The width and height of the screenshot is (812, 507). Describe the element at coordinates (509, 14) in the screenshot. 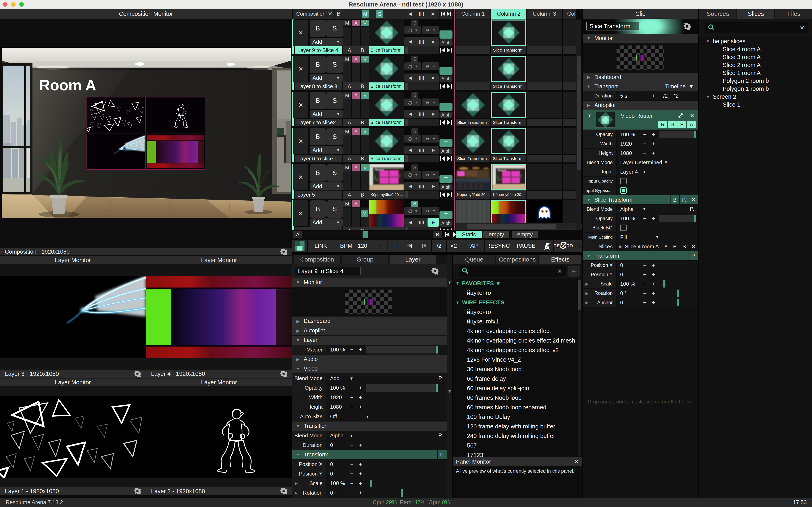

I see `column-header-2: Column 2` at that location.